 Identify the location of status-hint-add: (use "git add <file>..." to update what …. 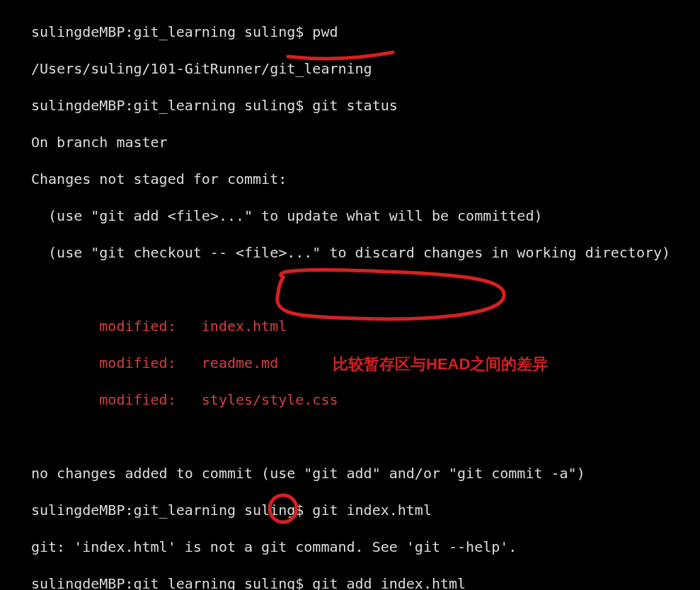
(350, 216).